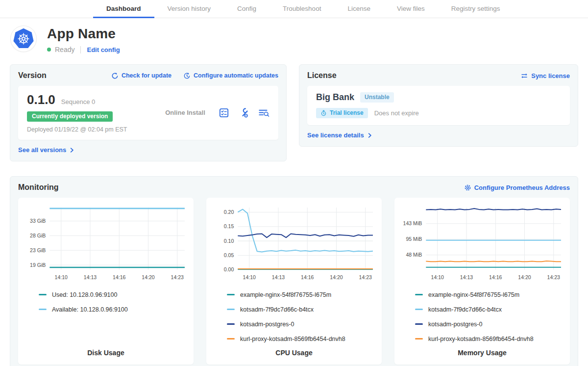 The image size is (588, 366). Describe the element at coordinates (294, 9) in the screenshot. I see `top-nav: Dashboard Version history Config Trouble…` at that location.